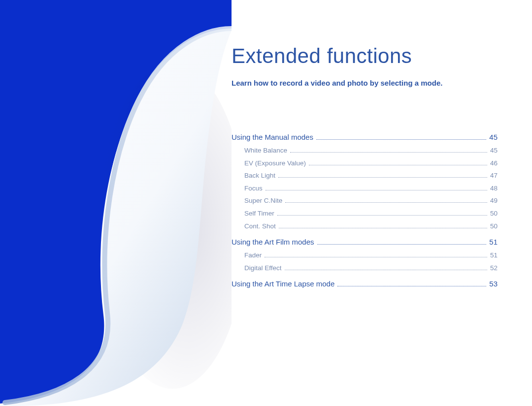 This screenshot has height=406, width=532. What do you see at coordinates (365, 137) in the screenshot?
I see `toc-section: Using the Manual modes45` at bounding box center [365, 137].